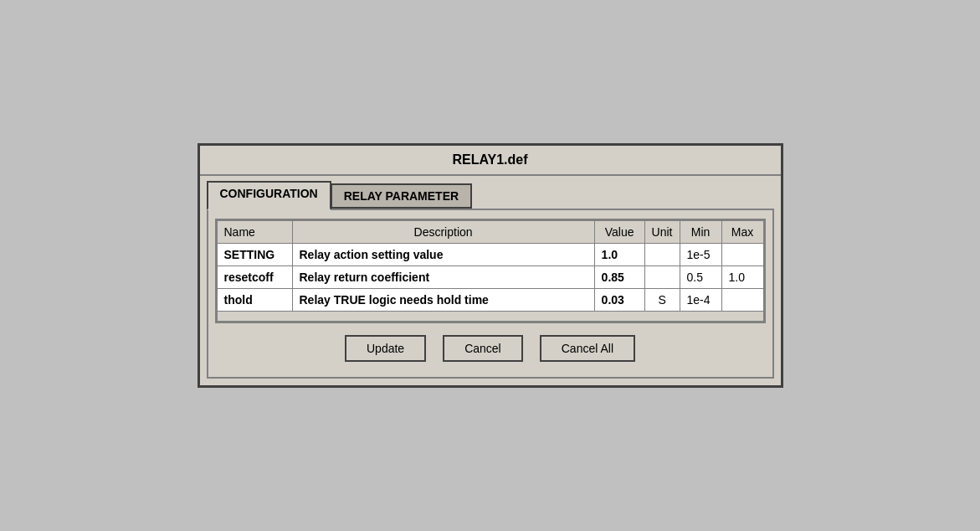 Image resolution: width=980 pixels, height=531 pixels. I want to click on dialog-title: RELAY1.def, so click(490, 159).